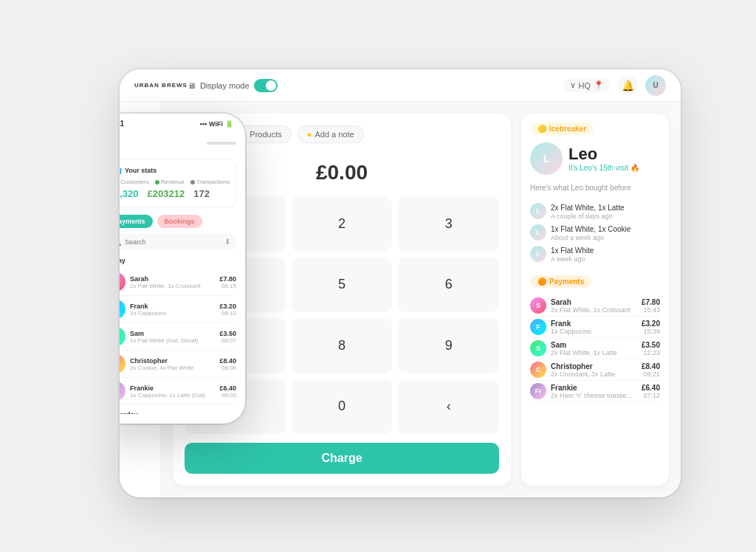 The width and height of the screenshot is (756, 552). I want to click on chevron-down-icon: ∨, so click(573, 86).